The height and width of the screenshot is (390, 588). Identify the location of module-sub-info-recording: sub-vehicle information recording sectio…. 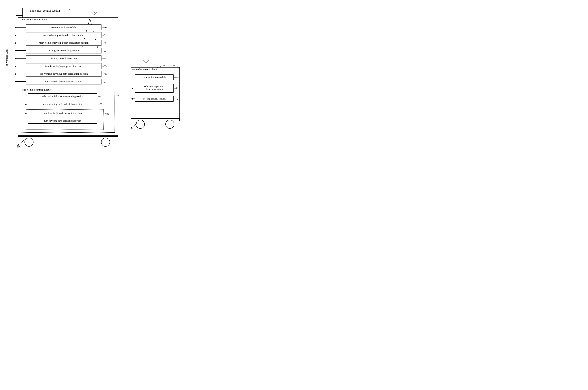
(63, 97).